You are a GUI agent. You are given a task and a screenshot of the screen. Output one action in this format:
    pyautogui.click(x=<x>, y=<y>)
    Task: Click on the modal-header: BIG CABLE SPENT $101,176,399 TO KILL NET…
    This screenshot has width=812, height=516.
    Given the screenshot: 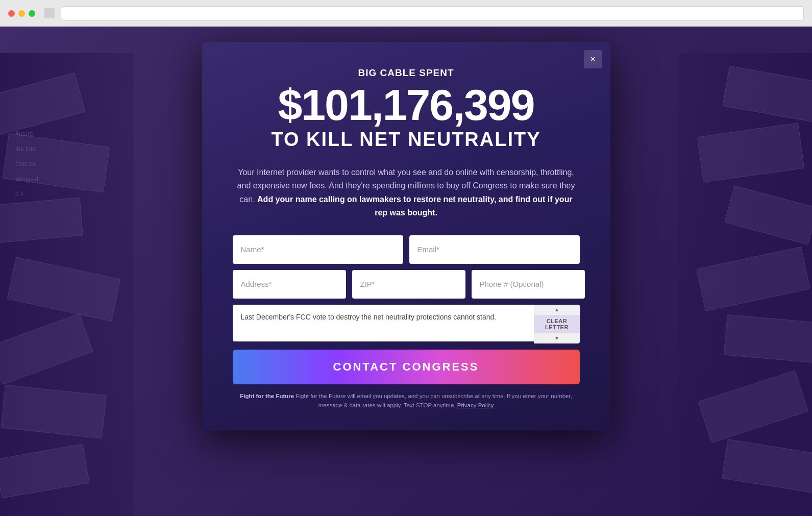 What is the action you would take?
    pyautogui.click(x=406, y=109)
    